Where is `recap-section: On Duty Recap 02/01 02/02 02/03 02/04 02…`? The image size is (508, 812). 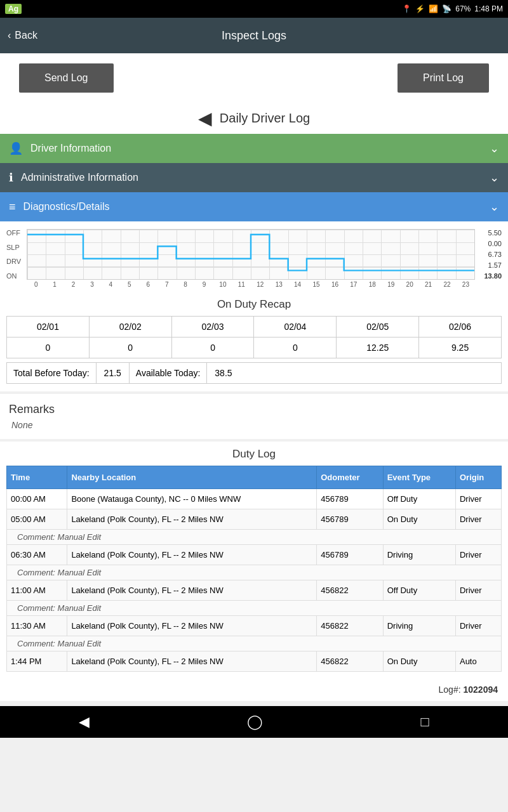
recap-section: On Duty Recap 02/01 02/02 02/03 02/04 02… is located at coordinates (254, 341).